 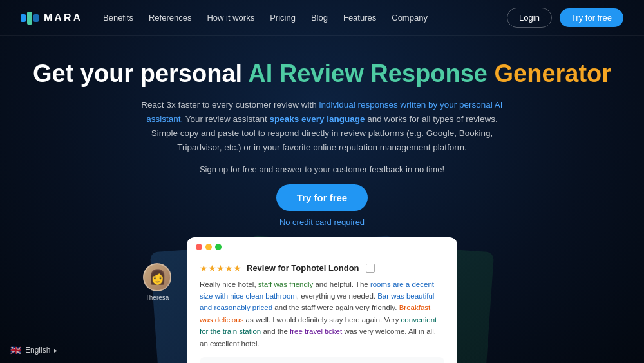 What do you see at coordinates (157, 277) in the screenshot?
I see `avatar-emoji: 👩` at bounding box center [157, 277].